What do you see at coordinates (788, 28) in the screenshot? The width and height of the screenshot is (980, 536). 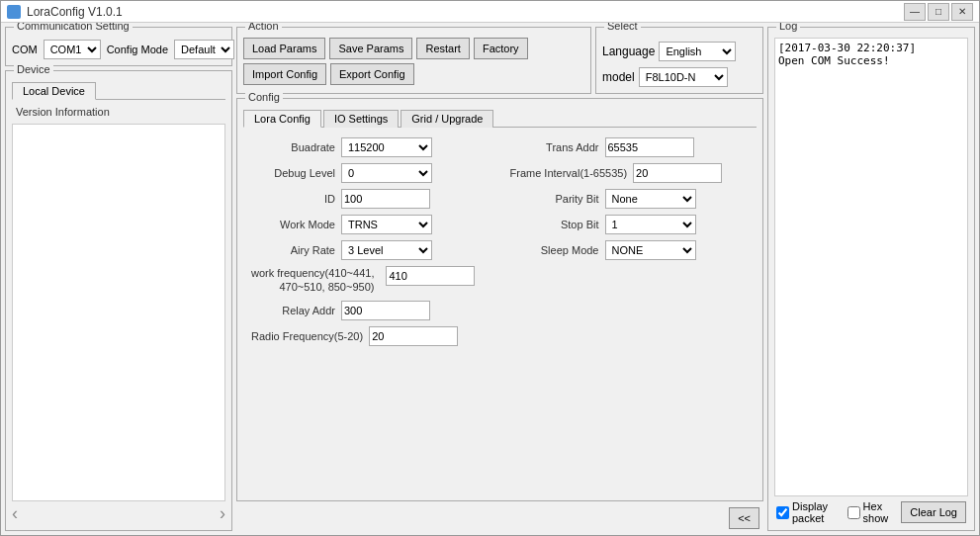 I see `log-group-title: Log` at bounding box center [788, 28].